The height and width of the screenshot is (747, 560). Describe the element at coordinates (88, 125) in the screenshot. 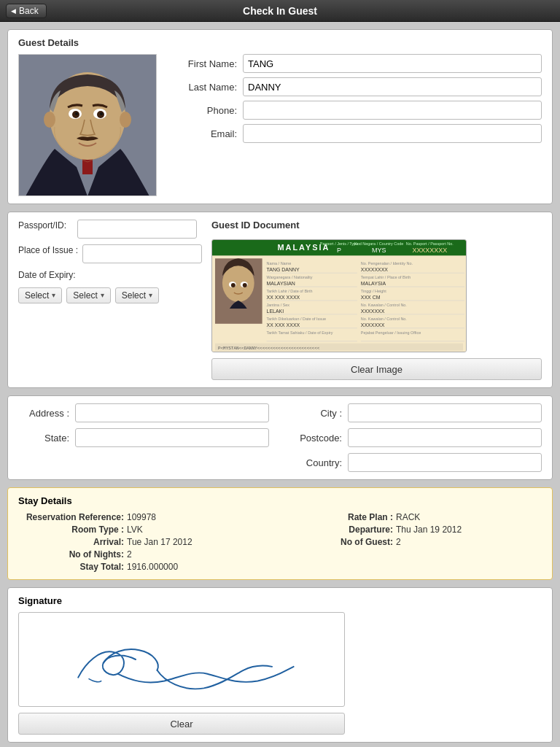

I see `guest-photo-svg` at that location.